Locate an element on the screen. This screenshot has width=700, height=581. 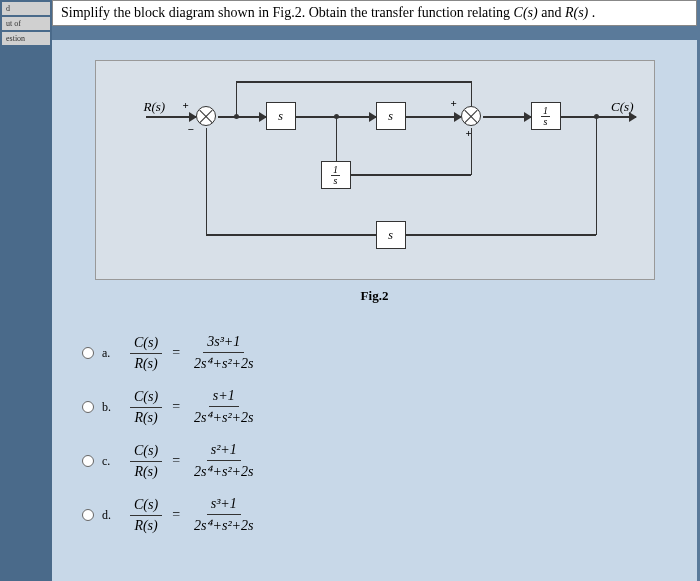
sign-minus: − is located at coordinates (191, 129).